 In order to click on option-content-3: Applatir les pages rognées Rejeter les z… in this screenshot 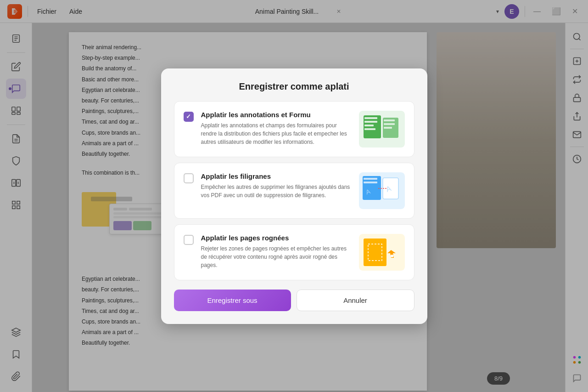, I will do `click(276, 252)`.